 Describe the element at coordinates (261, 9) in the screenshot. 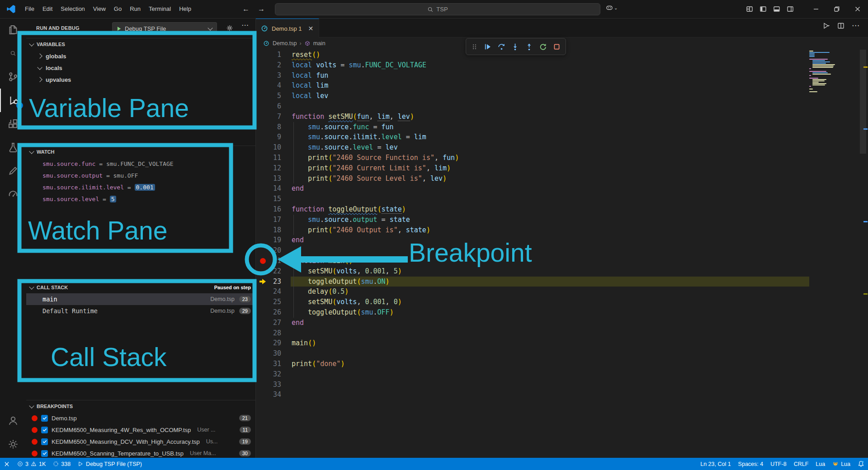

I see `nav-forward-icon: →` at that location.